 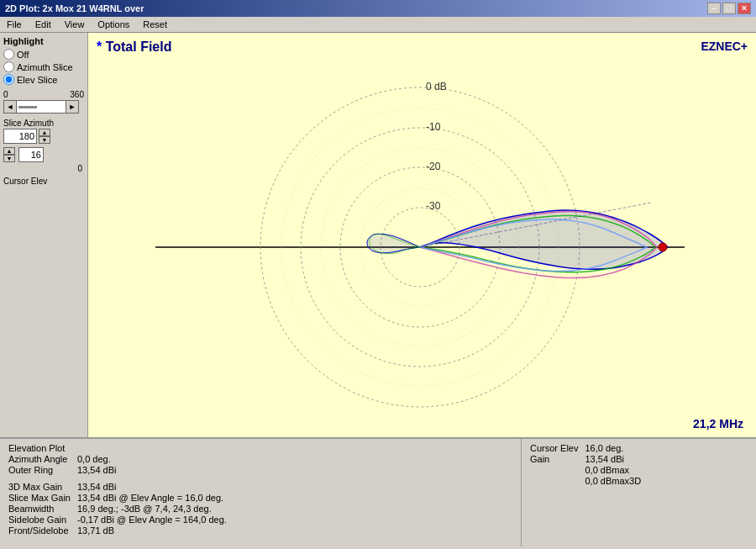 I want to click on menu-file: File, so click(x=14, y=24).